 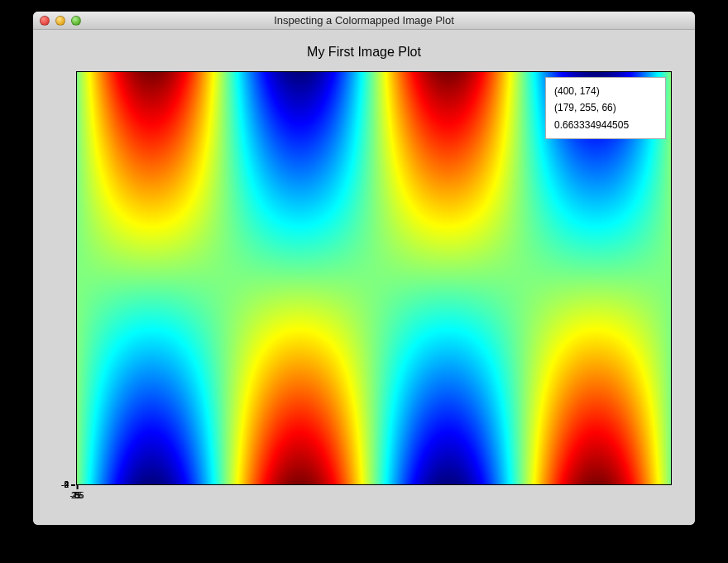 I want to click on x-tick: 5, so click(x=77, y=495).